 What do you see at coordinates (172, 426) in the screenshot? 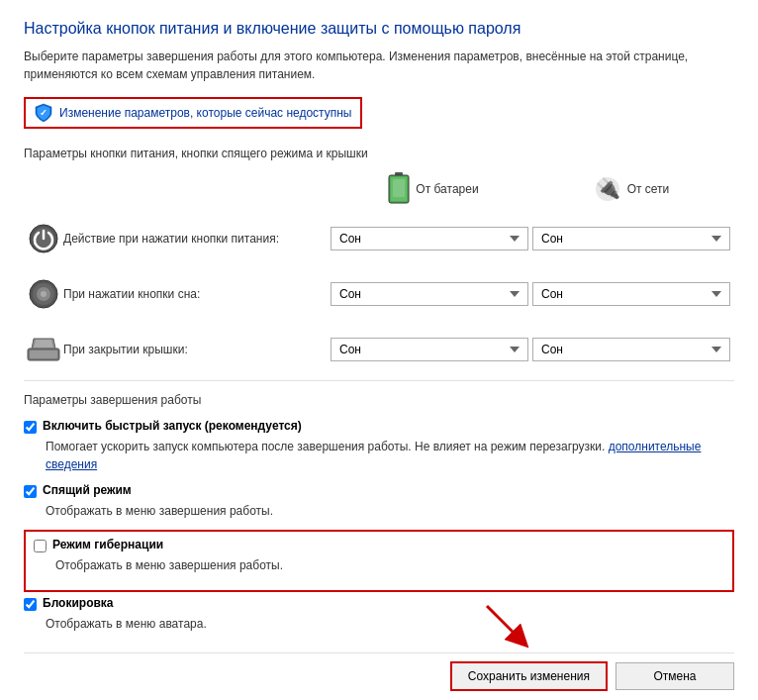
I see `fast-boot-label: Включить быстрый запуск (рекомендуется)` at bounding box center [172, 426].